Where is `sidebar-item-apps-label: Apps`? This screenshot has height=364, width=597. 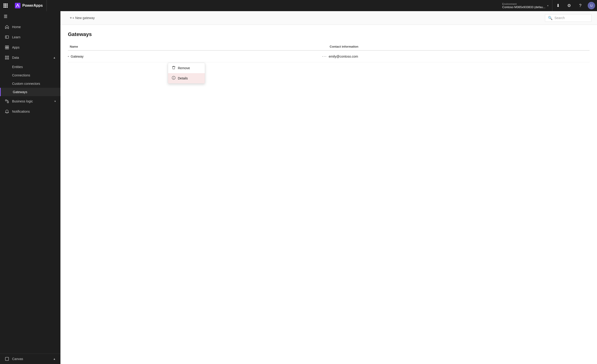 sidebar-item-apps-label: Apps is located at coordinates (34, 47).